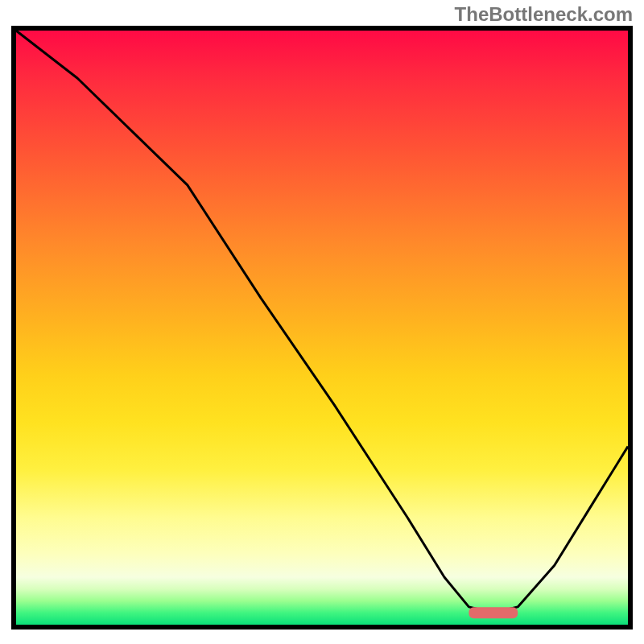  Describe the element at coordinates (493, 613) in the screenshot. I see `optimal-marker` at that location.